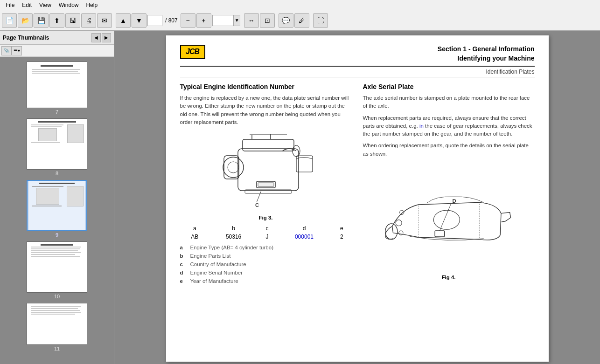 The height and width of the screenshot is (364, 600). Describe the element at coordinates (57, 38) in the screenshot. I see `sidebar-header: Page Thumbnails ◀ ▶` at that location.